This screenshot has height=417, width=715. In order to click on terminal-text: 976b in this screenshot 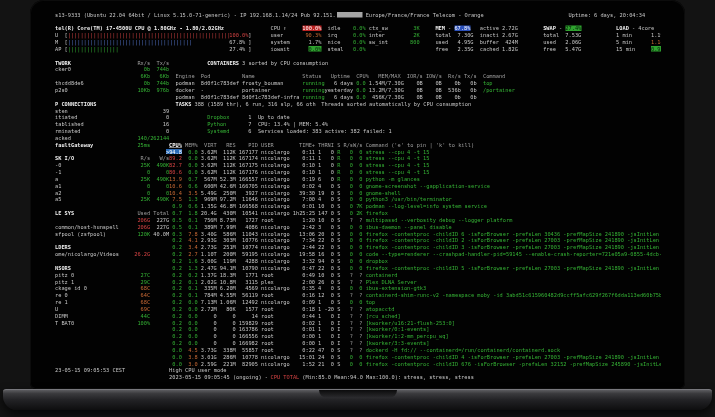, I will do `click(162, 90)`.